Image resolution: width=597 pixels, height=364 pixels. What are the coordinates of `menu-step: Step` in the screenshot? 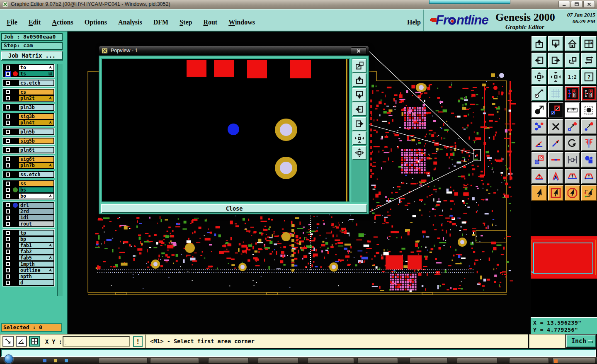 It's located at (186, 20).